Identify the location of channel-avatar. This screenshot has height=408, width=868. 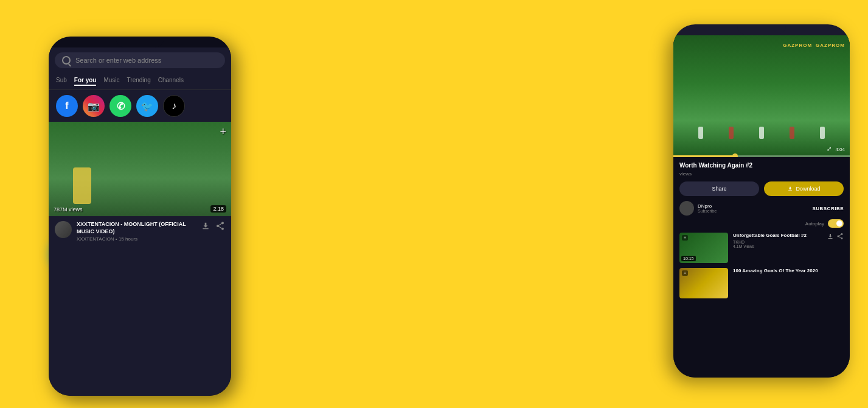
(63, 230).